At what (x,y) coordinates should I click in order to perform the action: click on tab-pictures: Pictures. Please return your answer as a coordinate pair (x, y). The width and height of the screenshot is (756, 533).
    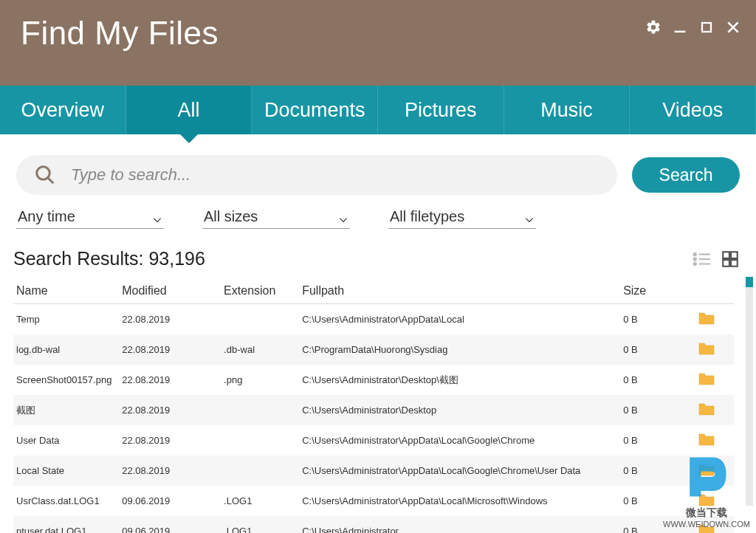
    Looking at the image, I should click on (441, 110).